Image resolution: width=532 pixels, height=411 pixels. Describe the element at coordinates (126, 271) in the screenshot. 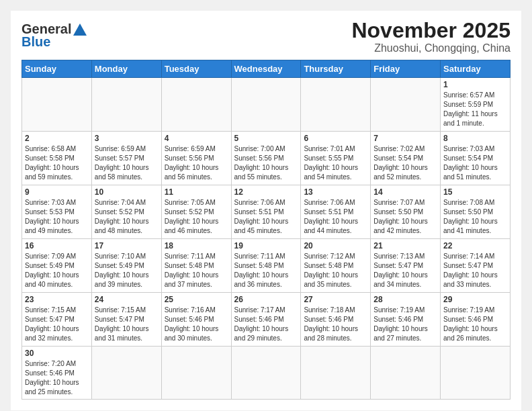

I see `day-info: Sunrise: 7:10 AMSunset: 5:49 PMDaylight:…` at that location.